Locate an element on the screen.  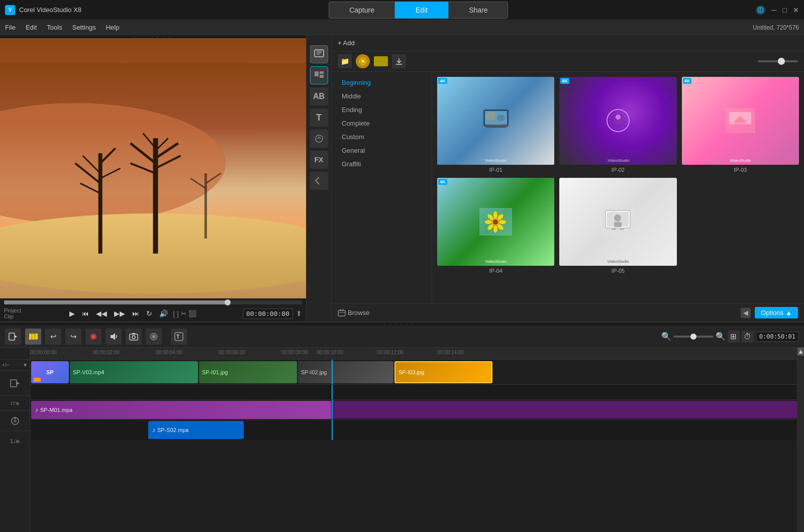
category-general: General is located at coordinates (382, 151).